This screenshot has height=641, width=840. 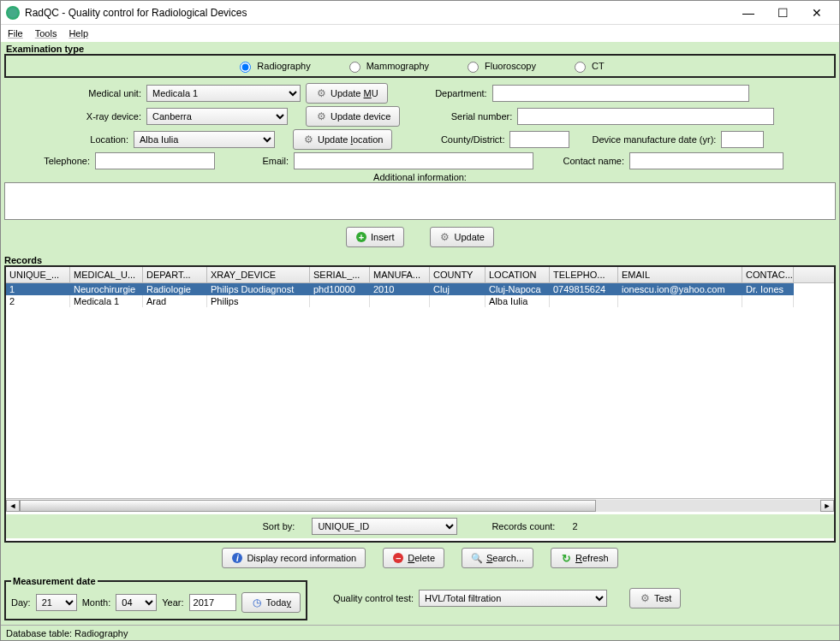 What do you see at coordinates (67, 633) in the screenshot?
I see `status-text: Database table: Radiography` at bounding box center [67, 633].